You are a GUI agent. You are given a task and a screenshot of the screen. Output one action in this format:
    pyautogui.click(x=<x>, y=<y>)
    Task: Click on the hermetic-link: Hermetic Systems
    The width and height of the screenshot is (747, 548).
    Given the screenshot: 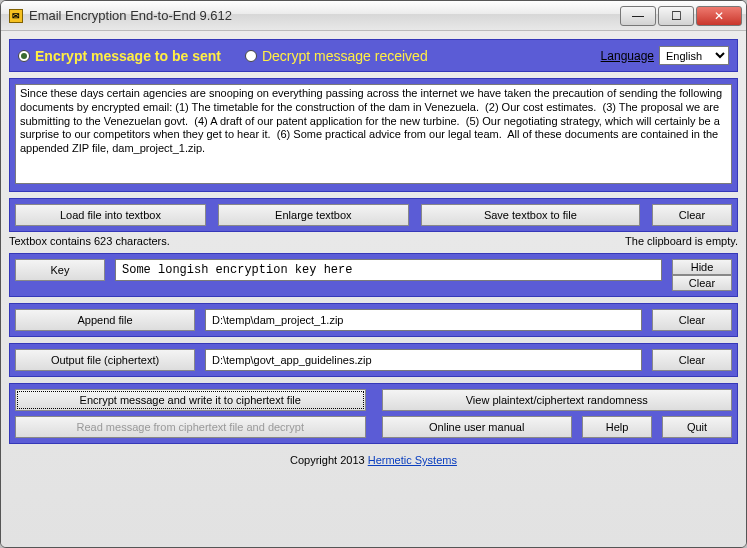 What is the action you would take?
    pyautogui.click(x=412, y=460)
    